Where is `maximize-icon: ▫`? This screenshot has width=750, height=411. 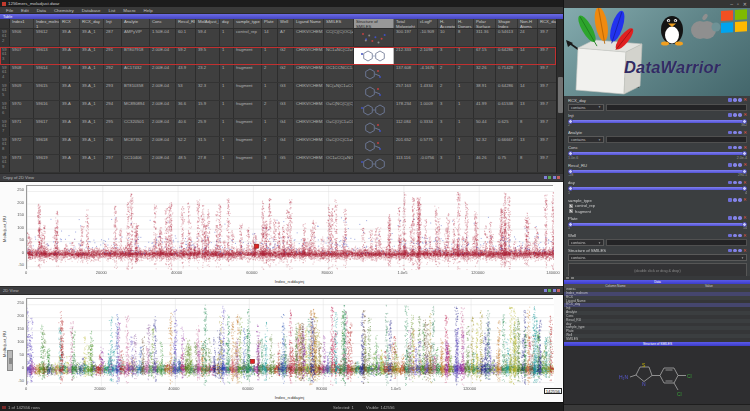 maximize-icon: ▫ is located at coordinates (738, 4).